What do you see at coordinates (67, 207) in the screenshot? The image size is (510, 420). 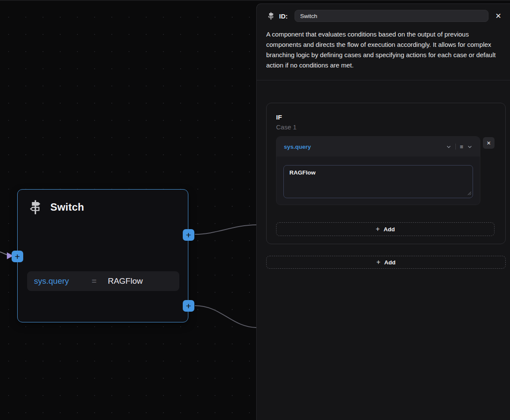 I see `node-title: Switch` at bounding box center [67, 207].